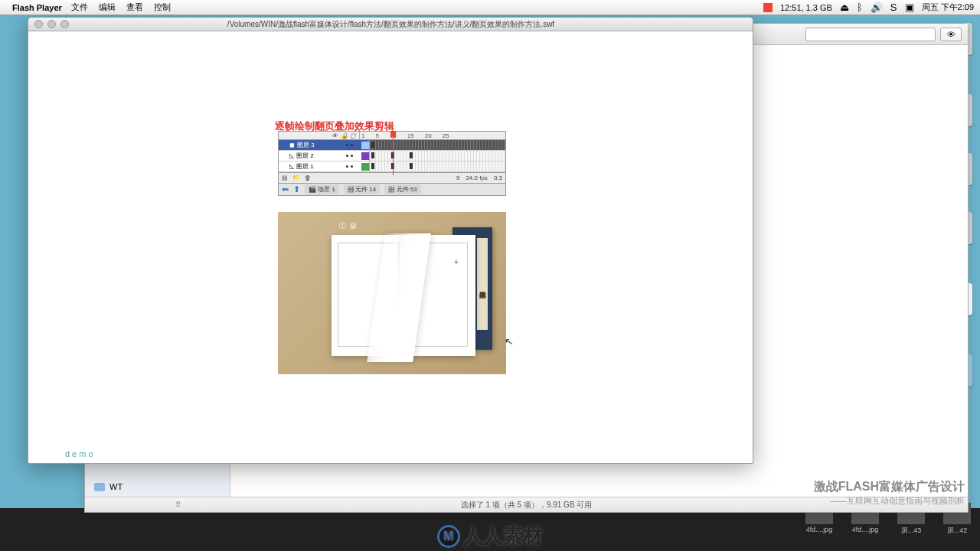  What do you see at coordinates (449, 536) in the screenshot?
I see `logo-icon: M` at bounding box center [449, 536].